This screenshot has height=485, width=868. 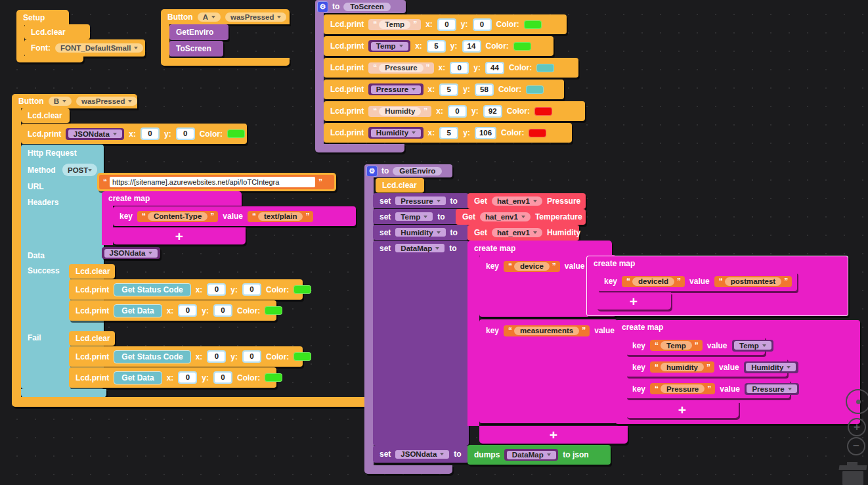 What do you see at coordinates (414, 217) in the screenshot?
I see `variable-dropdown: Temp` at bounding box center [414, 217].